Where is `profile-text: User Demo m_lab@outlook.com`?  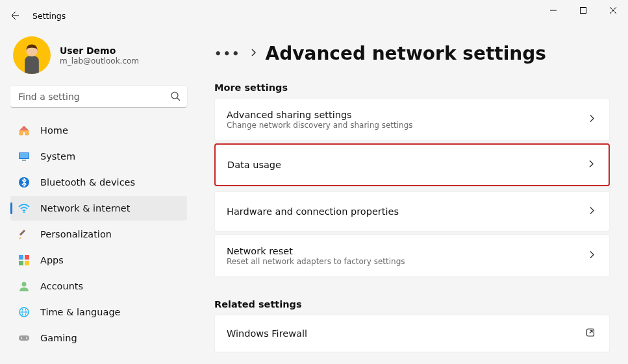 profile-text: User Demo m_lab@outlook.com is located at coordinates (99, 56).